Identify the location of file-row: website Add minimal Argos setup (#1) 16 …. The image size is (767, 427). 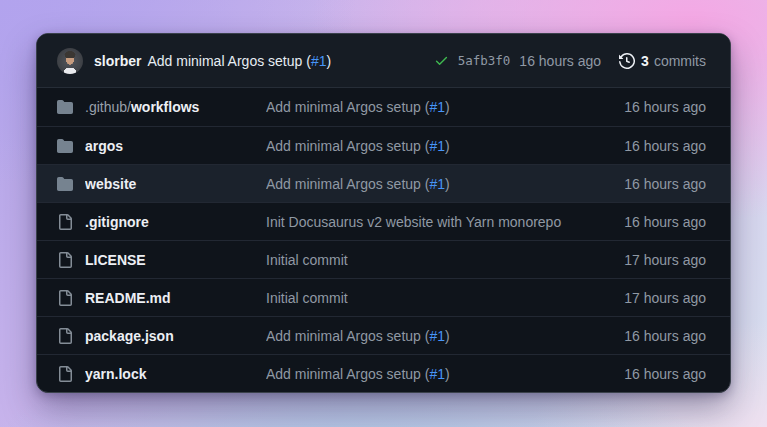
(384, 183).